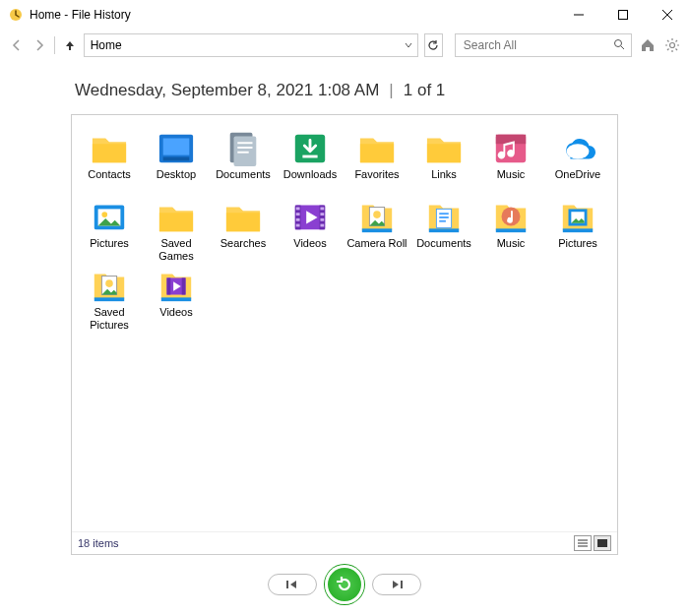 This screenshot has width=689, height=616. What do you see at coordinates (344, 543) in the screenshot?
I see `status-bar: 18 items` at bounding box center [344, 543].